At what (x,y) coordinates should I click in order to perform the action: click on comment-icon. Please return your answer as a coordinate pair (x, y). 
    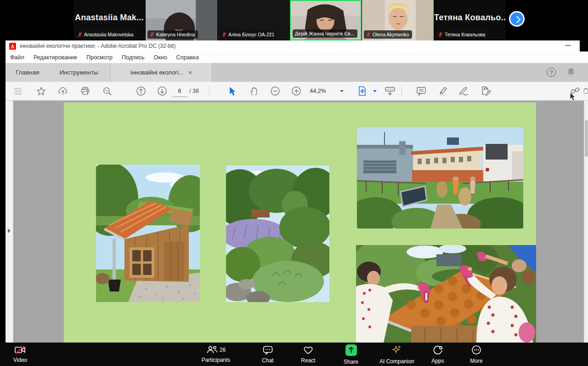
    Looking at the image, I should click on (421, 91).